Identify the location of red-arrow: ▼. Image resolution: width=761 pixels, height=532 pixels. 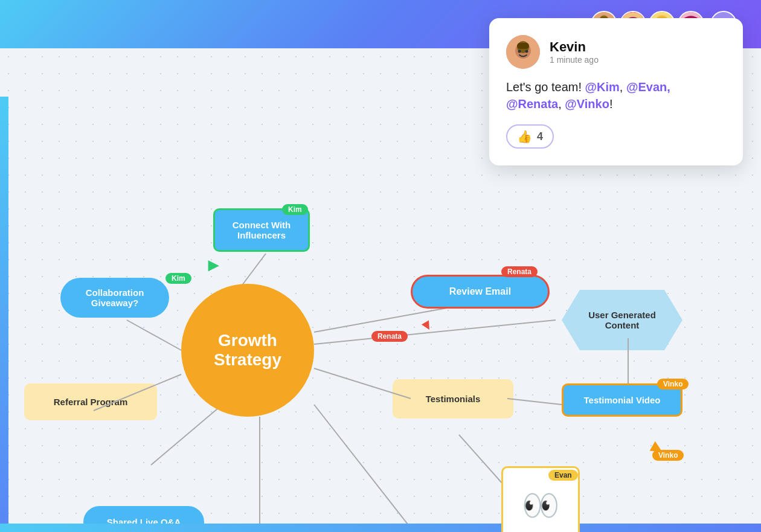
(428, 325).